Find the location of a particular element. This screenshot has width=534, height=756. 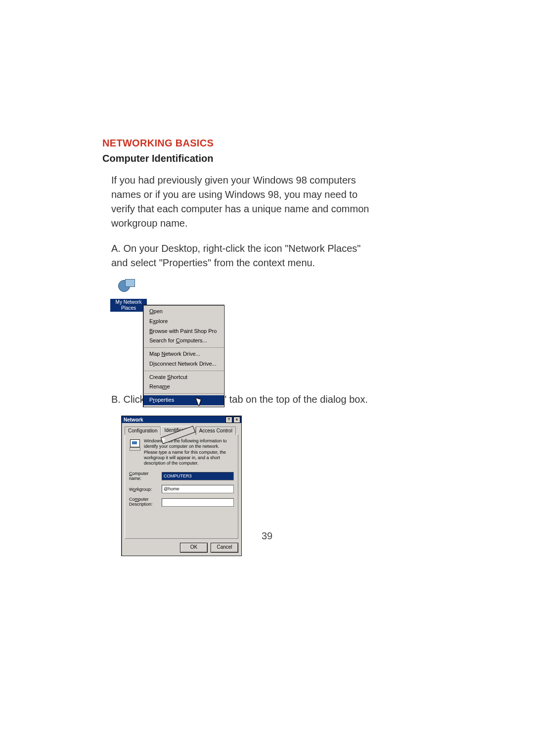

workgroup-input: @home is located at coordinates (198, 489).